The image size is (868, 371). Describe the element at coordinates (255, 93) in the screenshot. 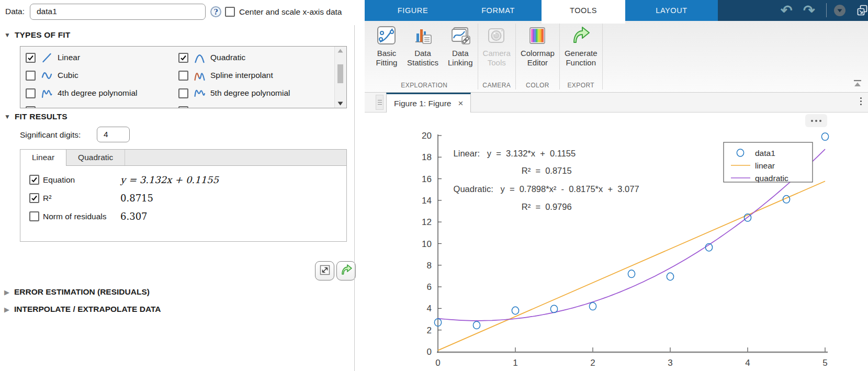

I see `fit-type-5th-degree-polynomial: 5th degree polynomial` at that location.